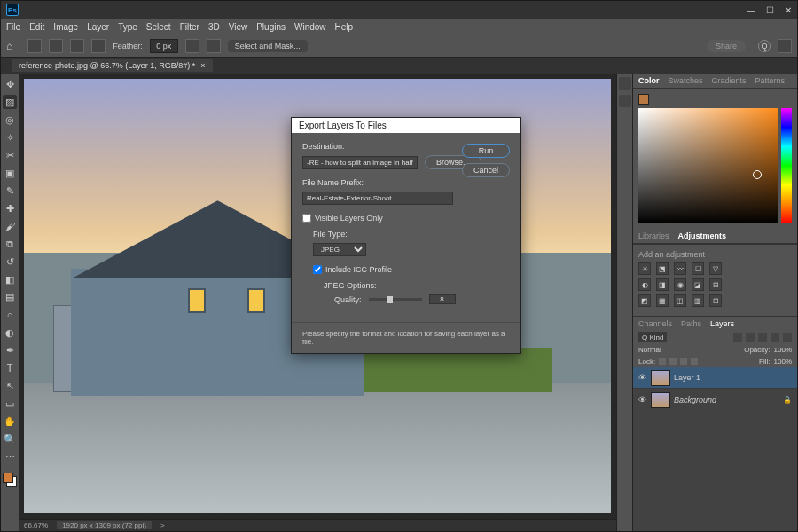 The width and height of the screenshot is (798, 532). I want to click on color-field, so click(708, 166).